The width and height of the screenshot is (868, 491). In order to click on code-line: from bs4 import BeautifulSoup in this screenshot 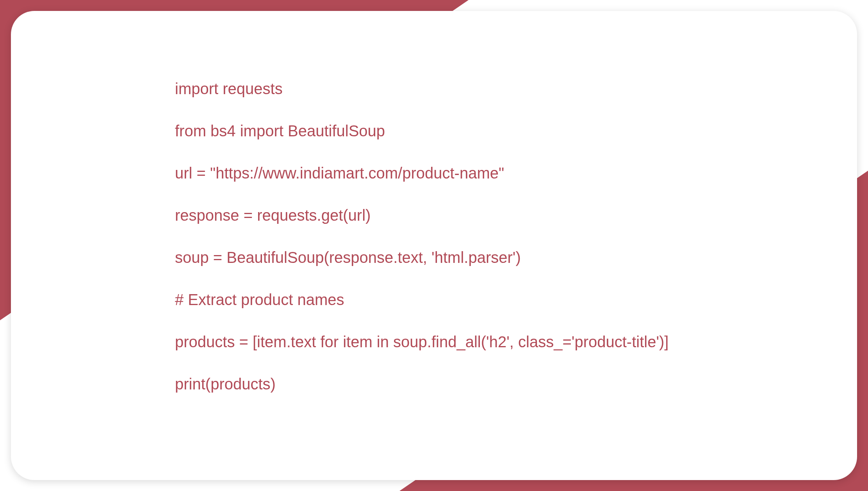, I will do `click(434, 131)`.